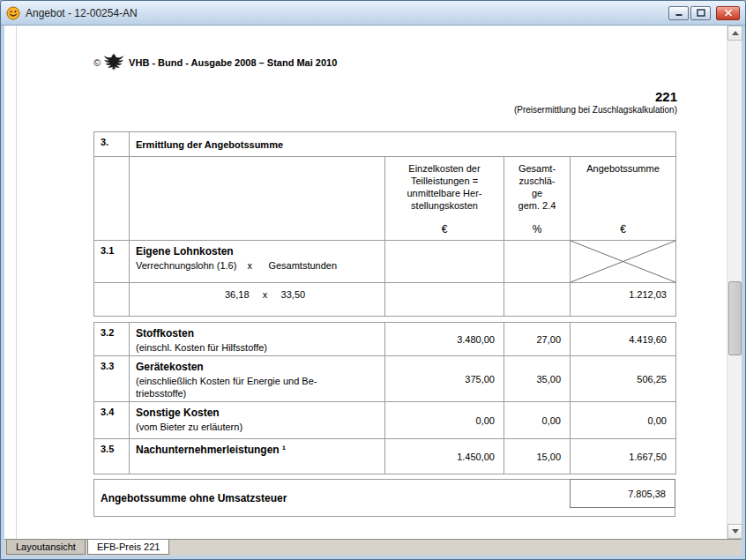  What do you see at coordinates (623, 421) in the screenshot?
I see `angebotssumme-value: 0,00` at bounding box center [623, 421].